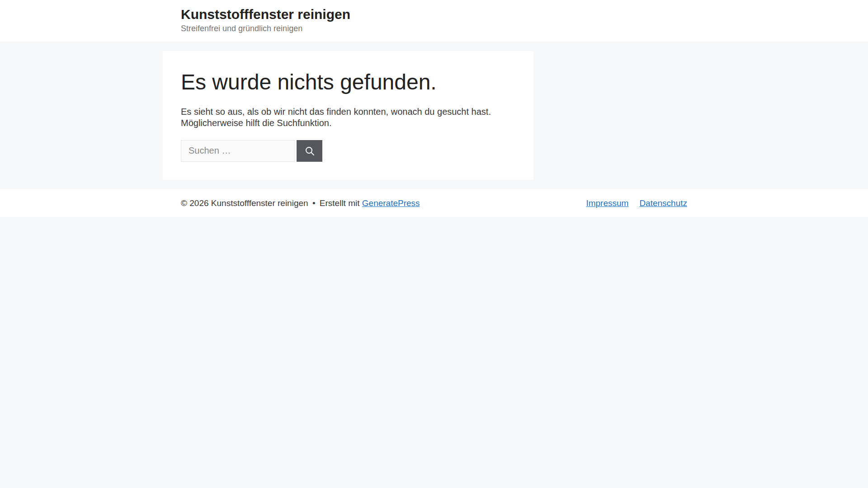 The width and height of the screenshot is (868, 488). Describe the element at coordinates (309, 151) in the screenshot. I see `search-button` at that location.